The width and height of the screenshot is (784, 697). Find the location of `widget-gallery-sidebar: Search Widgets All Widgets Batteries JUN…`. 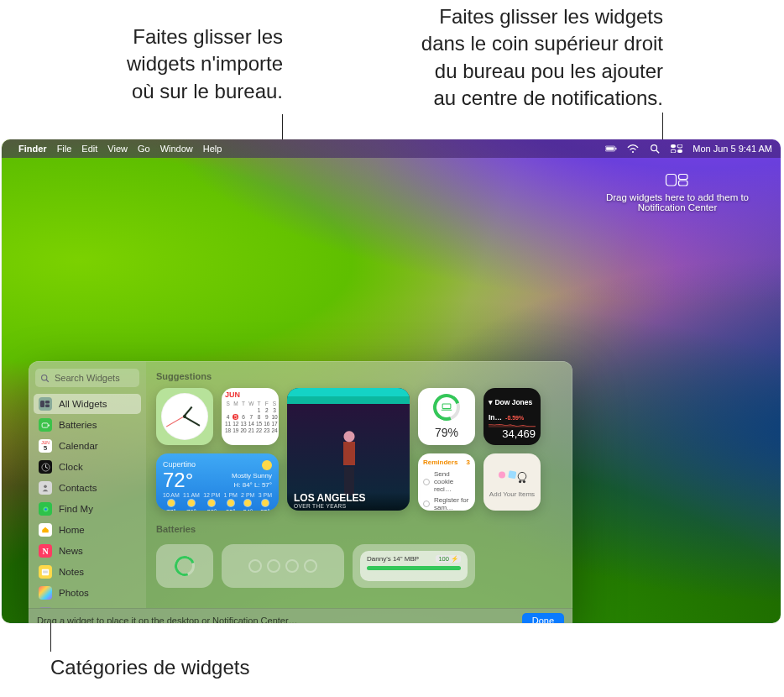

widget-gallery-sidebar: Search Widgets All Widgets Batteries JUN… is located at coordinates (87, 485).